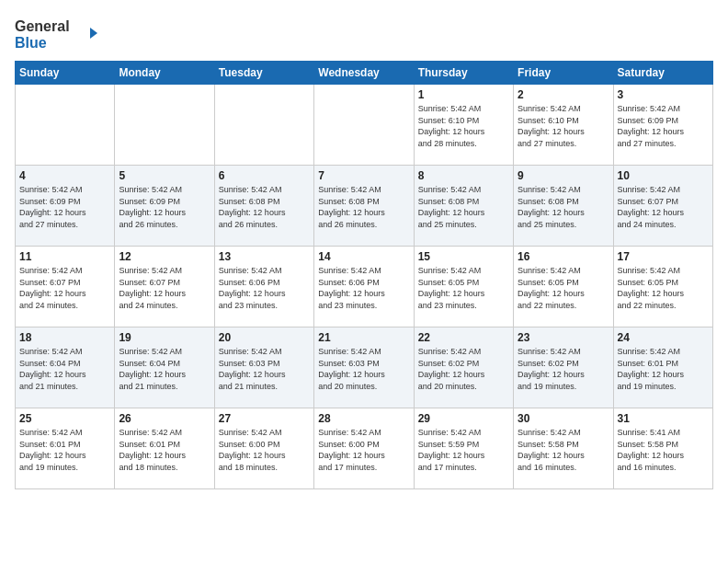 The image size is (728, 563). Describe the element at coordinates (463, 125) in the screenshot. I see `calendar-cell: 1Sunrise: 5:42 AM Sunset: 6:10 PM Daylig…` at that location.